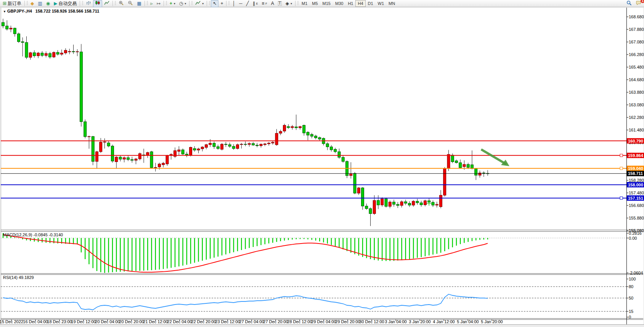 This screenshot has width=644, height=327. What do you see at coordinates (198, 3) in the screenshot?
I see `indicator-templates-glyph` at bounding box center [198, 3].